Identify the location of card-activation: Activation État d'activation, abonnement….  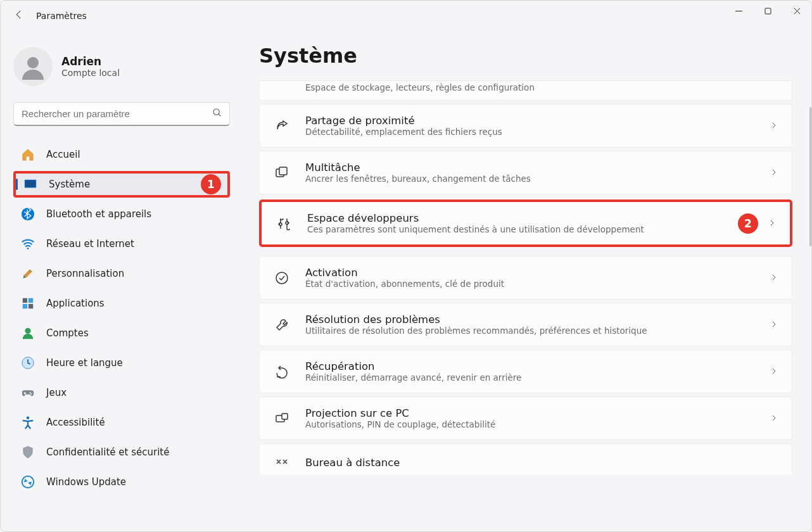
(526, 277).